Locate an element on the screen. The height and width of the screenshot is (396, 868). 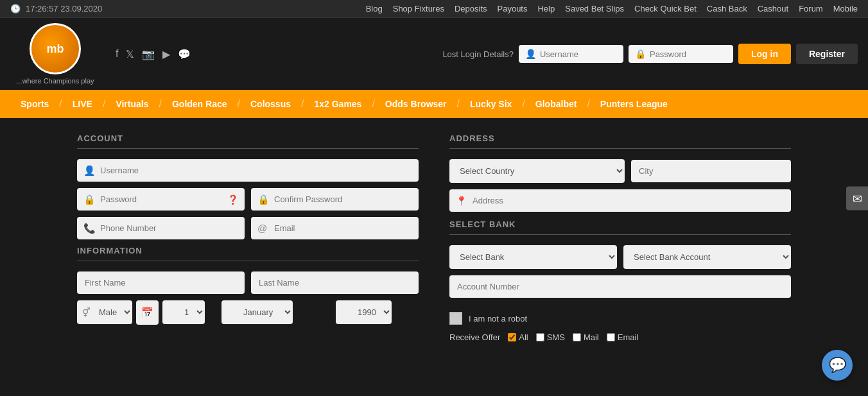
city-field is located at coordinates (711, 171).